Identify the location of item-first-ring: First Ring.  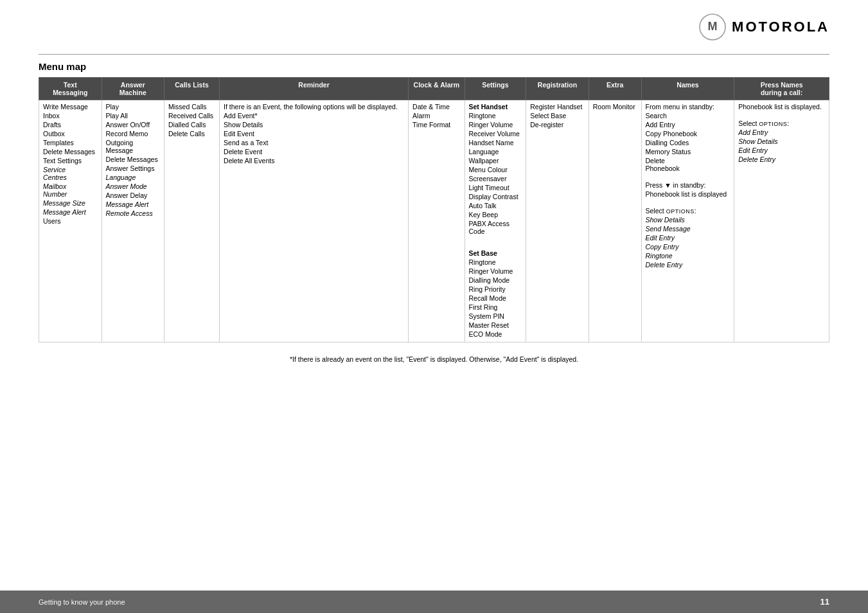
(496, 307).